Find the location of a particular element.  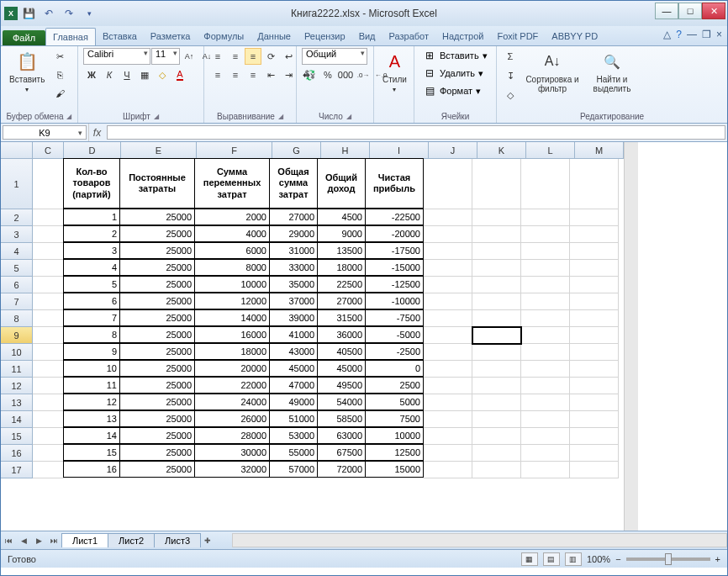

cell-I17: 15000 is located at coordinates (394, 469).